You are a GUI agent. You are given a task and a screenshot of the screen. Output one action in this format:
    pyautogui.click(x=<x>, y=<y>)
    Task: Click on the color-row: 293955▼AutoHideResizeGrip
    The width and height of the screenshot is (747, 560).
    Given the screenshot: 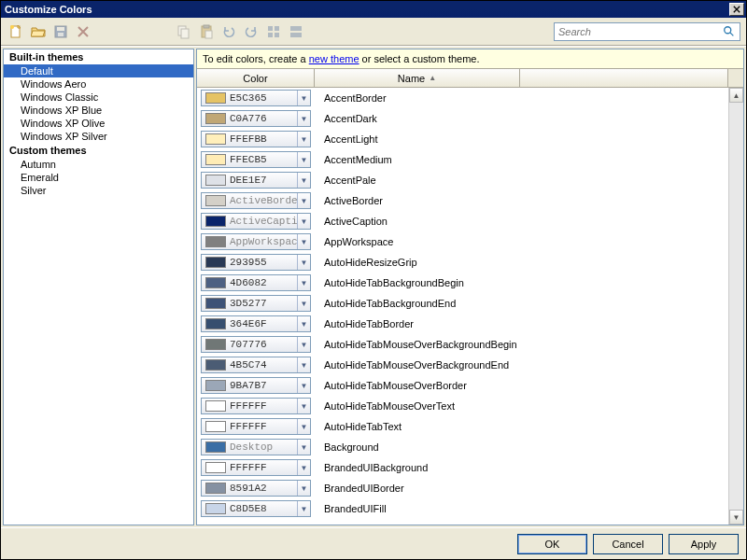 What is the action you would take?
    pyautogui.click(x=471, y=262)
    